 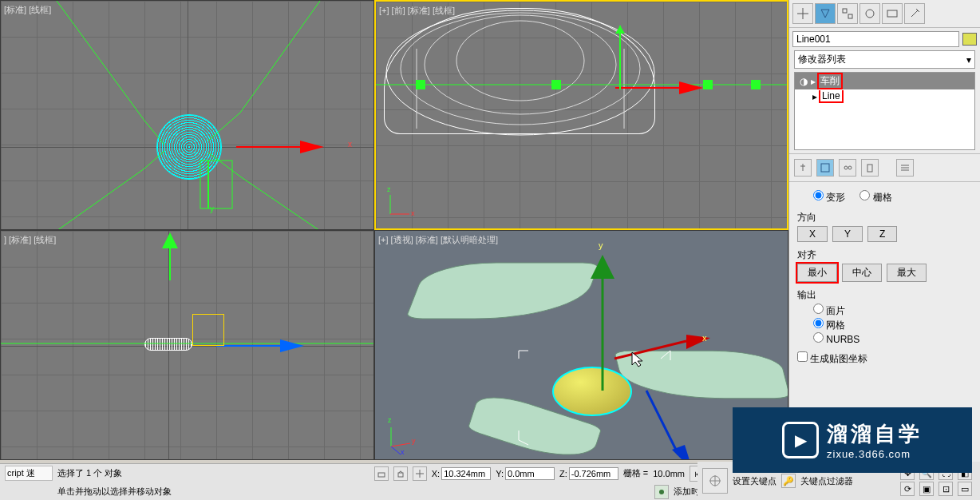 I want to click on set-key-big-button, so click(x=715, y=481).